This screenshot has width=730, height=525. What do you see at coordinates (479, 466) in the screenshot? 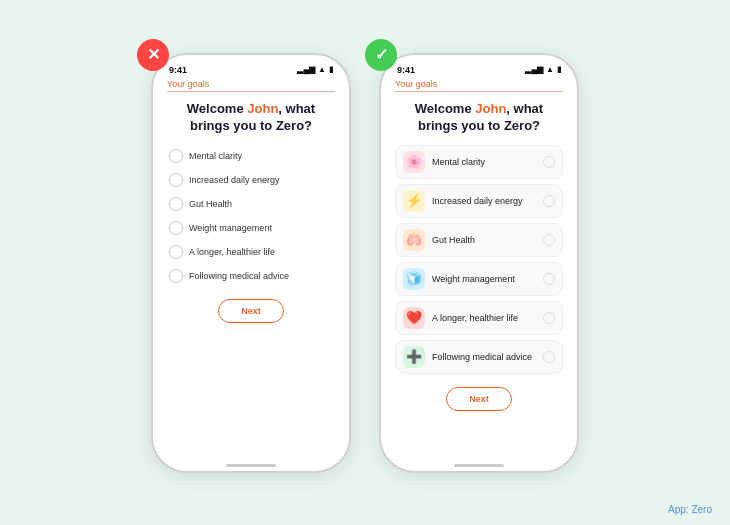
I see `good-home-indicator` at bounding box center [479, 466].